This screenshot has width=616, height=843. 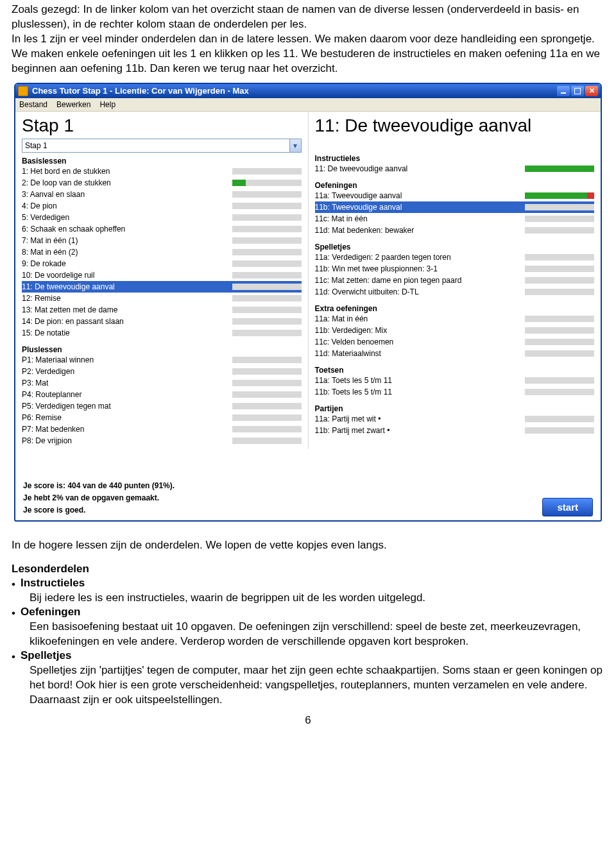 I want to click on row-label: P7: Mat bedenken, so click(x=125, y=429).